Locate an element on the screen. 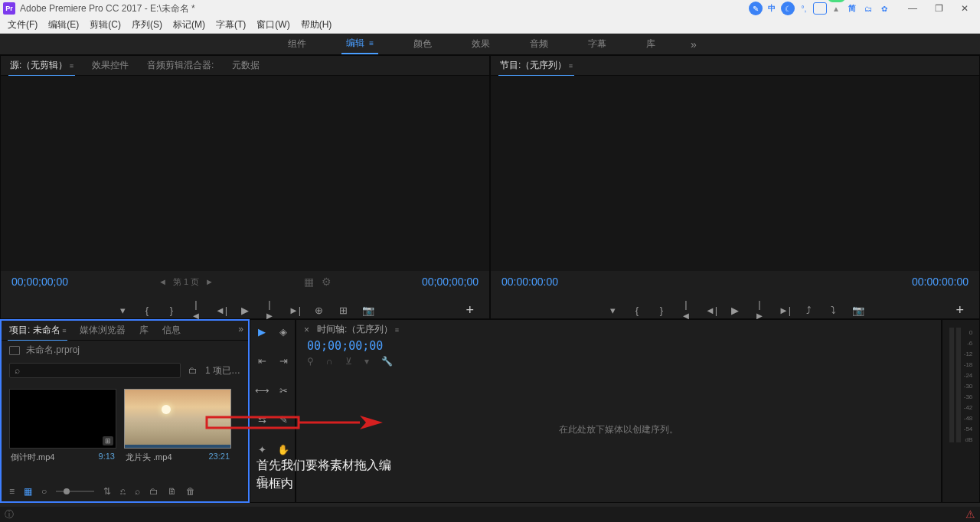 The height and width of the screenshot is (522, 980). marker-icon: ▾ is located at coordinates (122, 311).